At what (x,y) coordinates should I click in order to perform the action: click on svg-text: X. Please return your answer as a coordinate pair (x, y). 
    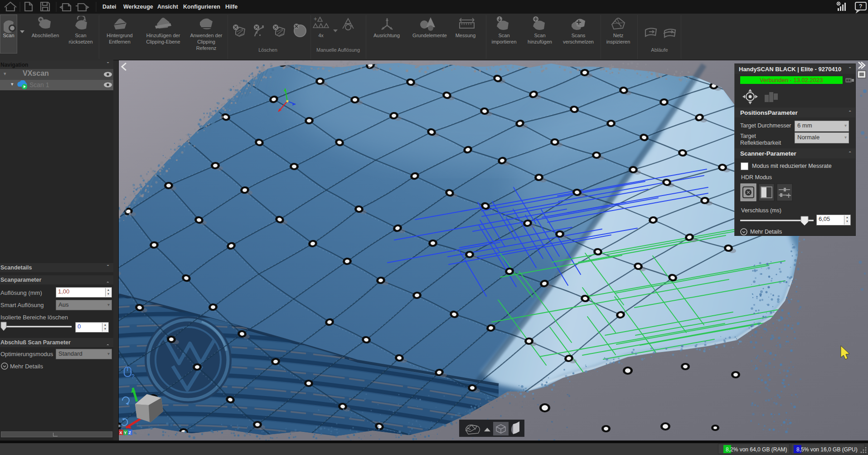
    Looking at the image, I should click on (121, 433).